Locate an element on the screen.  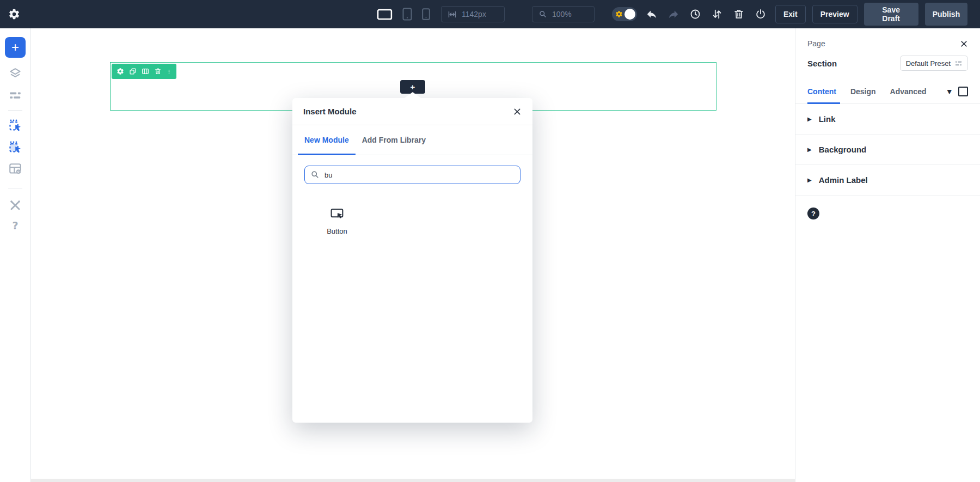
settings-tabs: Content Design Advanced ▼ is located at coordinates (887, 91).